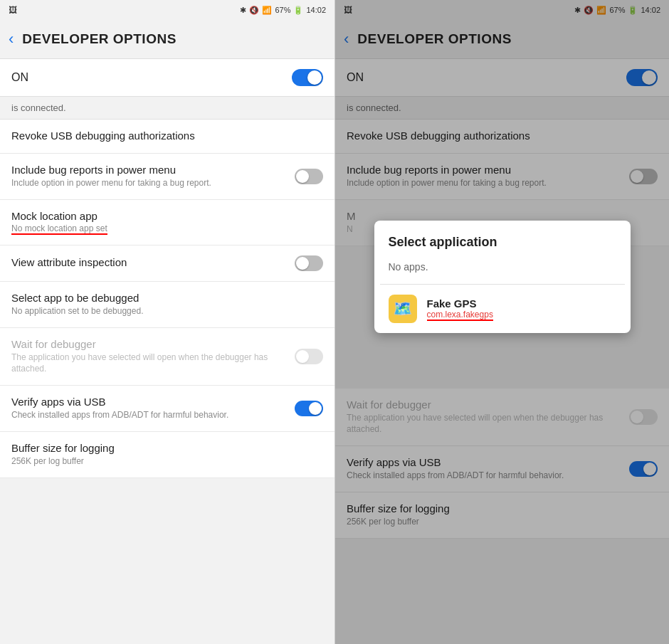 This screenshot has height=644, width=669. I want to click on app-name: Fake GPS, so click(522, 303).